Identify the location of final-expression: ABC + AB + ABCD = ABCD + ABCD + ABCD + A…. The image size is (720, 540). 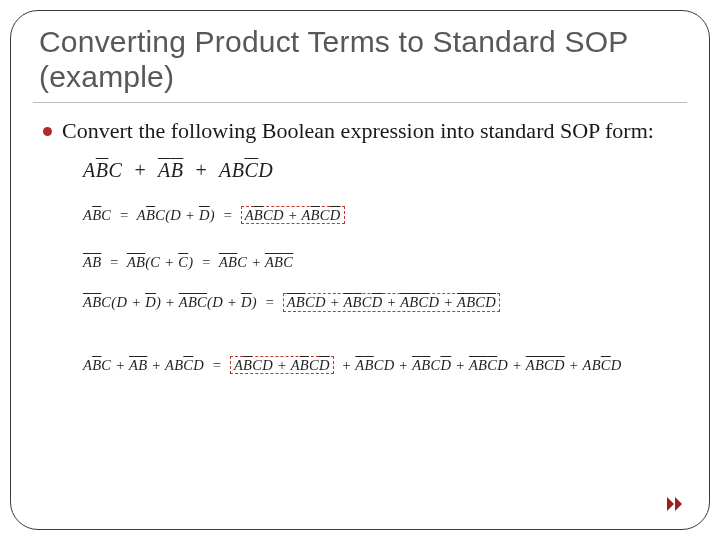
(382, 365).